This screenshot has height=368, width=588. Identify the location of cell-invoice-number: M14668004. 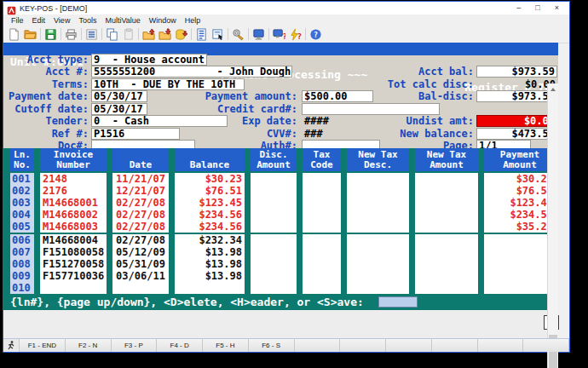
(73, 240).